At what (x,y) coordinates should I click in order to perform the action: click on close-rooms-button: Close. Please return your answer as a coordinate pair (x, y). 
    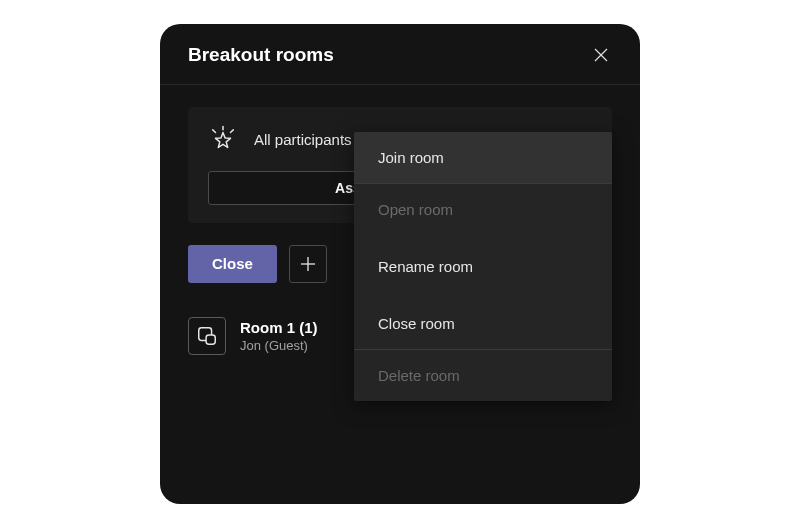
    Looking at the image, I should click on (232, 264).